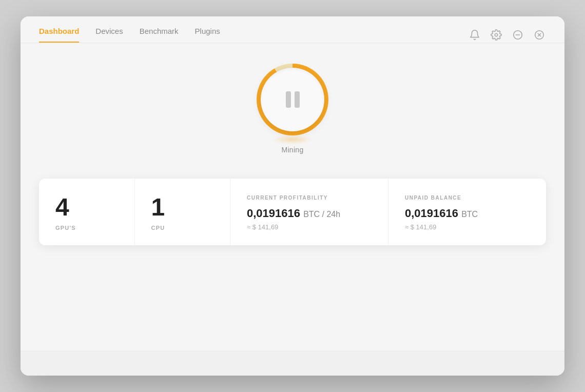 This screenshot has width=585, height=392. I want to click on profitability-card: CURRENT PROFITABILITY 0,0191616 BTC / 24…, so click(309, 212).